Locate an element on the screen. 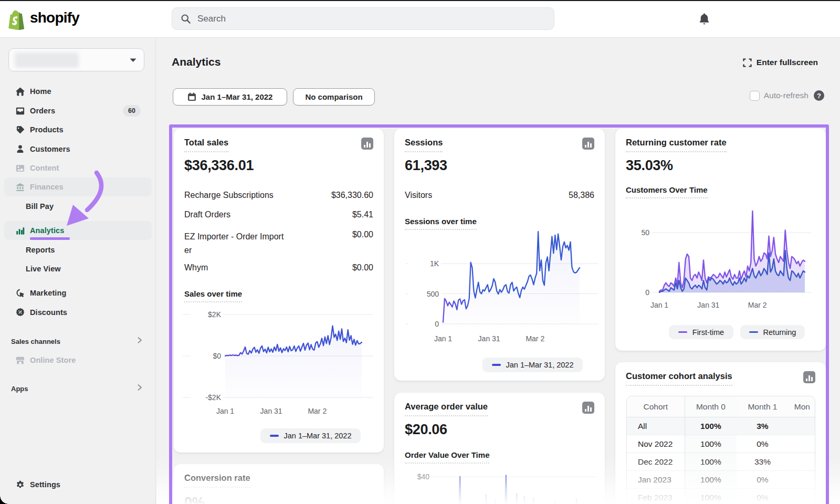  sidebar-item-marketing: Marketing is located at coordinates (78, 293).